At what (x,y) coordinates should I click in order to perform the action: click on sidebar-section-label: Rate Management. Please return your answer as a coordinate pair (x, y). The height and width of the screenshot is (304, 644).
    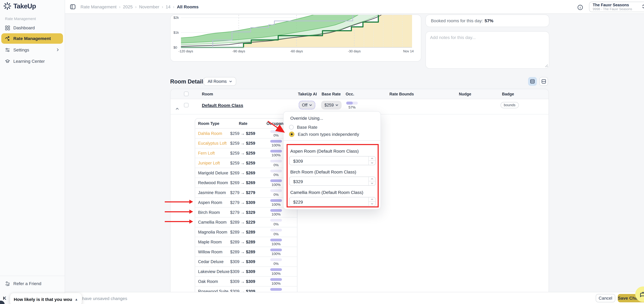
    Looking at the image, I should click on (20, 19).